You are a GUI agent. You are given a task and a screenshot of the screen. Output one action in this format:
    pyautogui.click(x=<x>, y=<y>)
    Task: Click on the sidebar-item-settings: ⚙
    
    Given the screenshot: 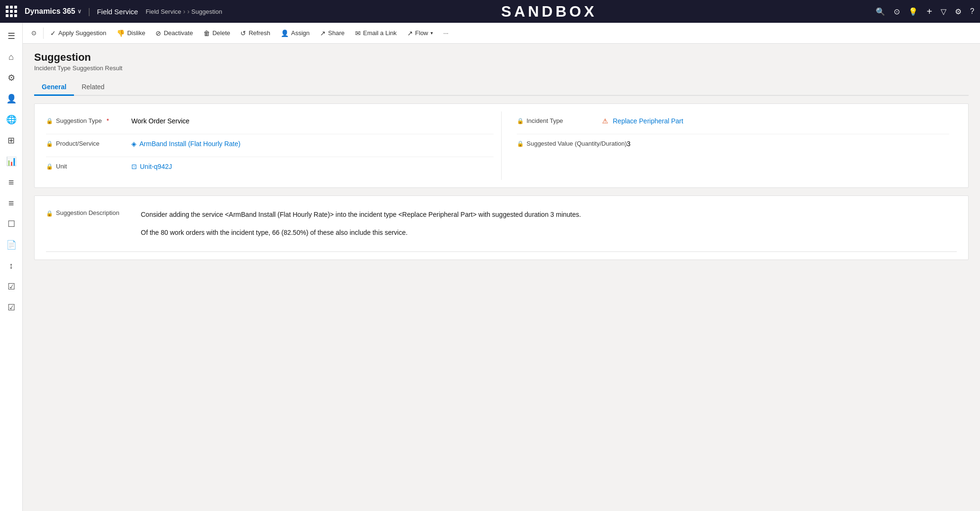 What is the action you would take?
    pyautogui.click(x=11, y=78)
    